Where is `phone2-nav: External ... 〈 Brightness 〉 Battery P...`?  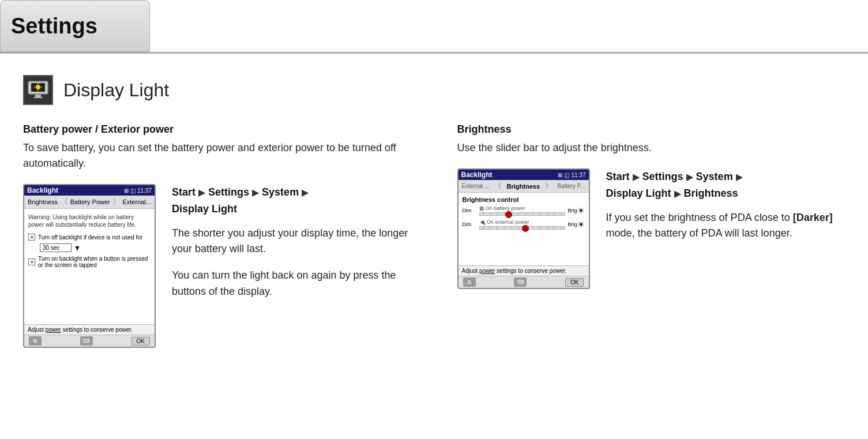 phone2-nav: External ... 〈 Brightness 〉 Battery P... is located at coordinates (524, 186).